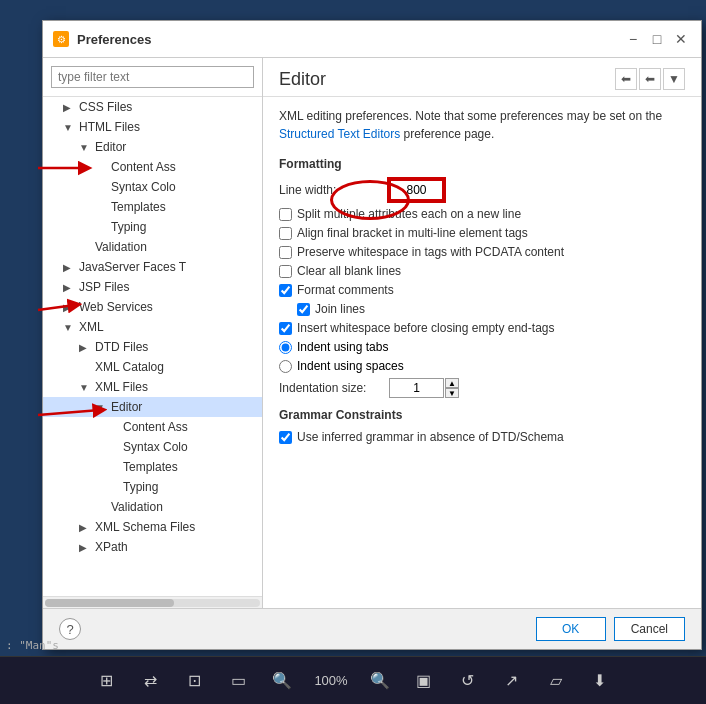  Describe the element at coordinates (152, 507) in the screenshot. I see `tree-item-xml-validation: Validation` at that location.